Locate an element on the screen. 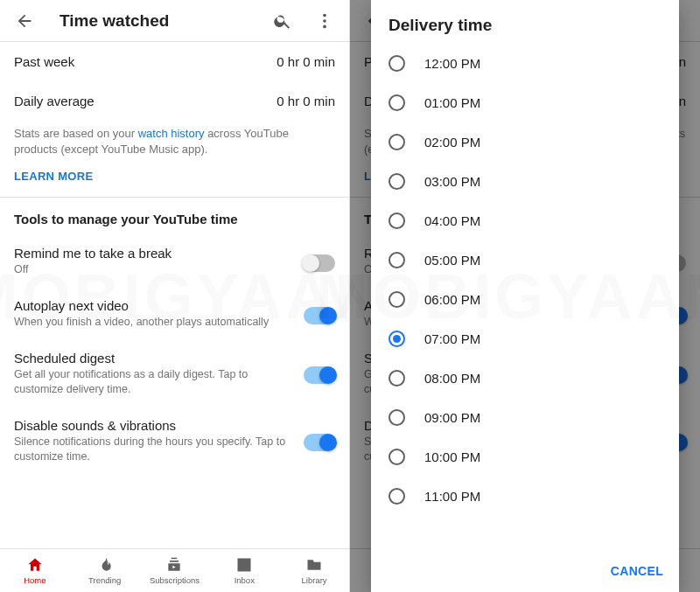  setting-text: Remind me to take a break Off is located at coordinates (154, 261).